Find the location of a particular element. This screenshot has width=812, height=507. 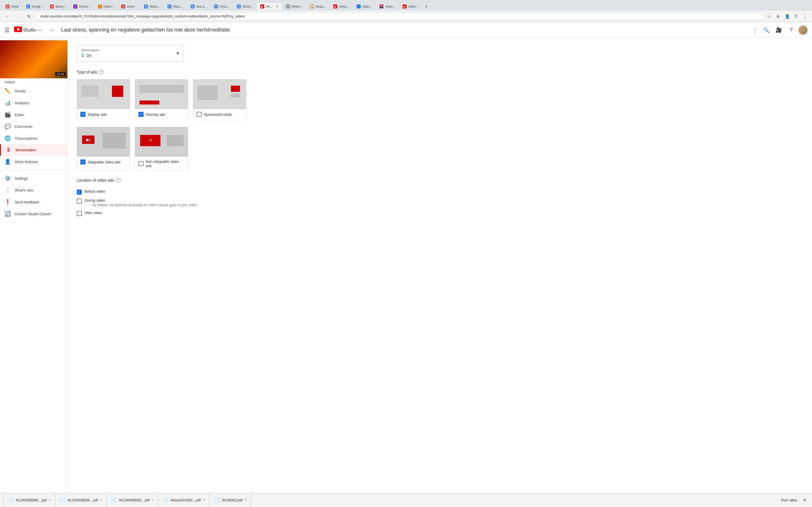

tab-google-2: G Googl... is located at coordinates (35, 6).